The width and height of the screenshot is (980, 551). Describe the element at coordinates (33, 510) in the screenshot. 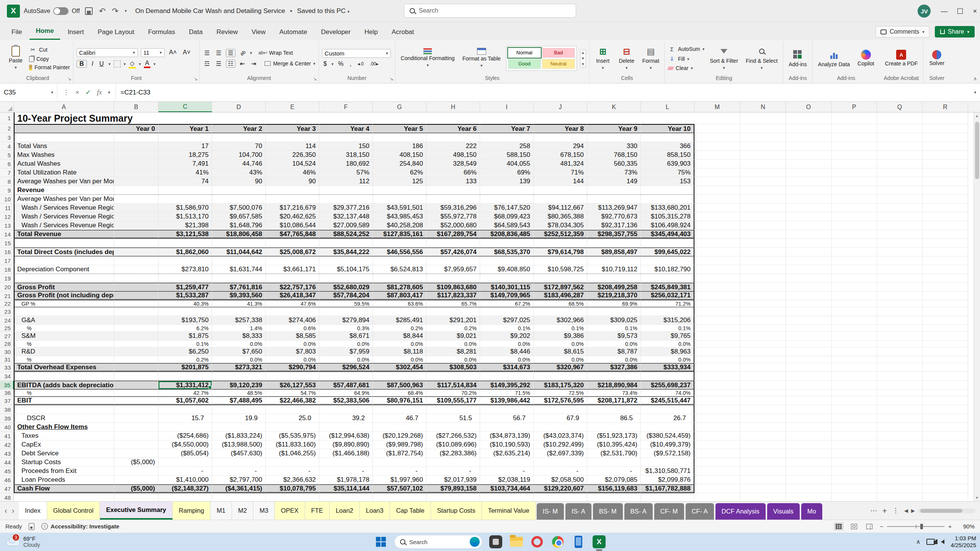

I see `sheet-tab-index: Index` at that location.